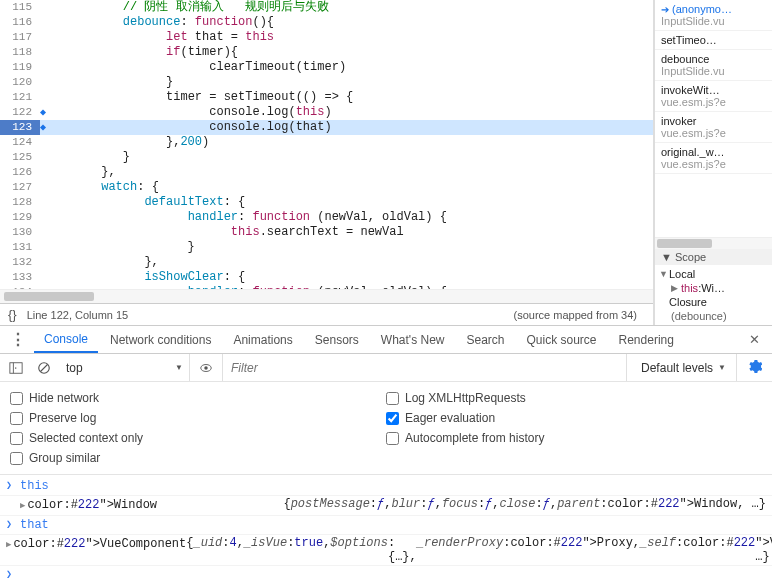  I want to click on code-line: 130 this.searchText = newVal, so click(326, 232).